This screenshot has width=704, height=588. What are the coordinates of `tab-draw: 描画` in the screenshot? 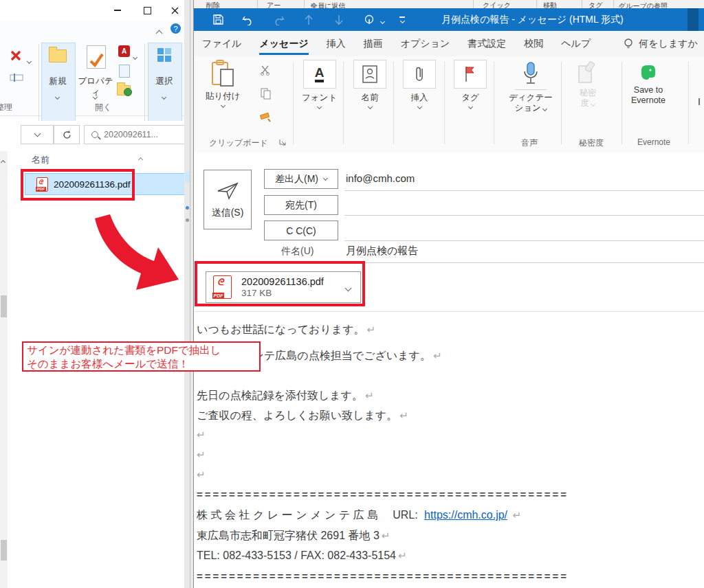 It's located at (373, 44).